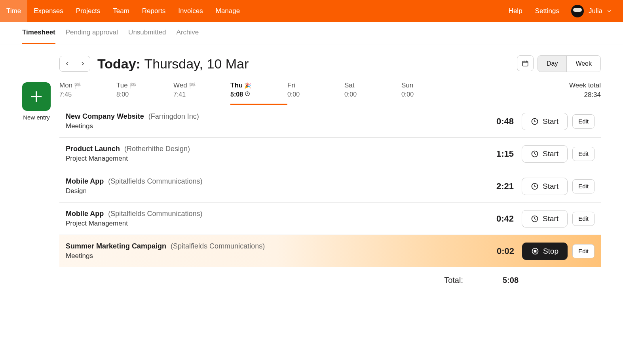 The image size is (623, 364). What do you see at coordinates (270, 121) in the screenshot?
I see `entry-info: New Company Website (Farringdon Inc)Meet…` at bounding box center [270, 121].